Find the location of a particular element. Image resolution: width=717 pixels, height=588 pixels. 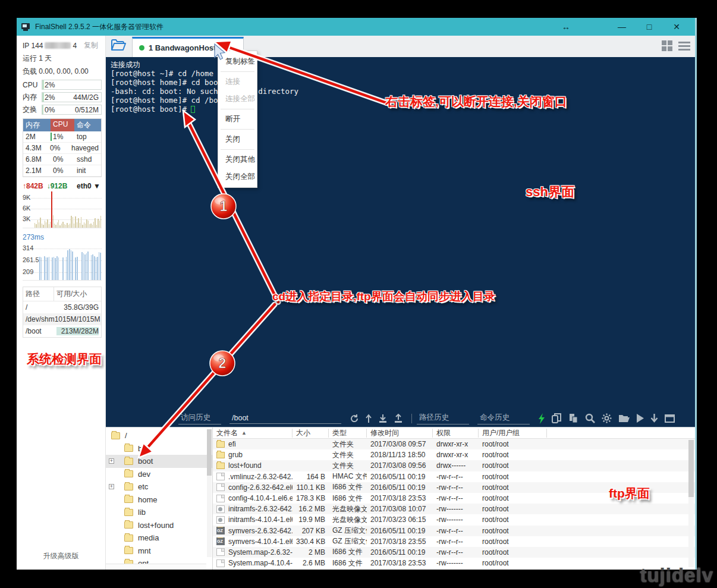

upload-icon is located at coordinates (398, 419).